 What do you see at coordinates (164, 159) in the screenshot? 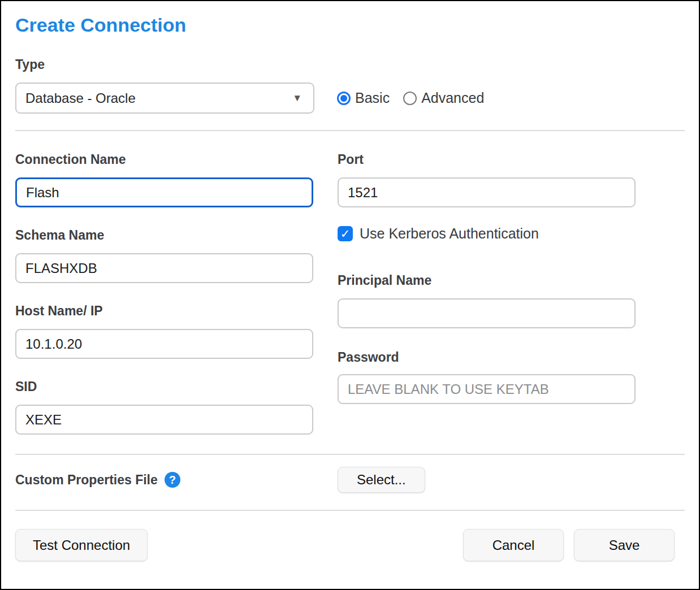
I see `connection-name-label: Connection Name` at bounding box center [164, 159].